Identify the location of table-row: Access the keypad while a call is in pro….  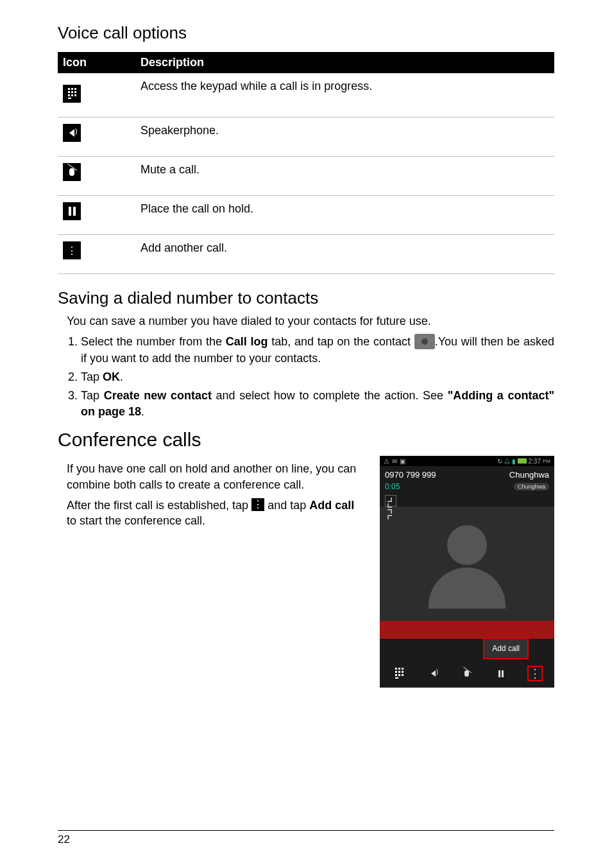
(306, 95).